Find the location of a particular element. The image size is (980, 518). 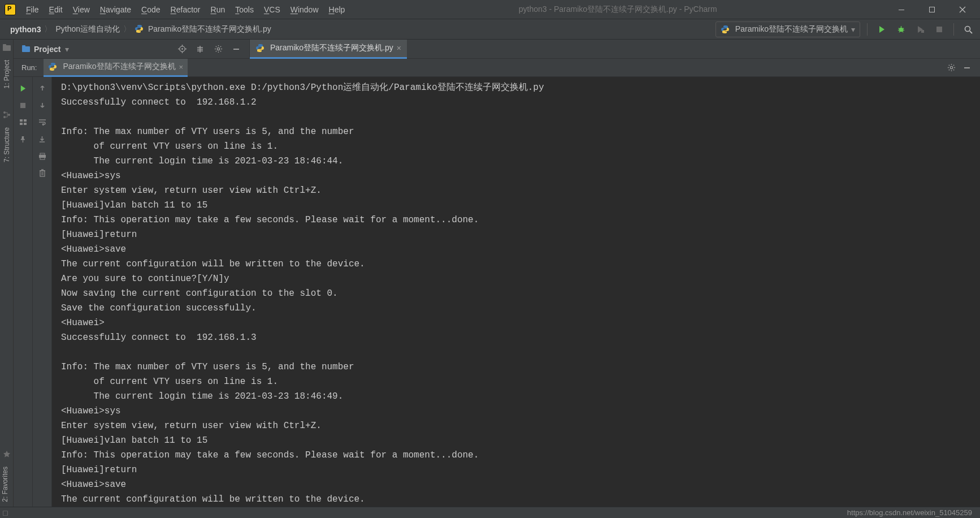

debug-button is located at coordinates (901, 29).